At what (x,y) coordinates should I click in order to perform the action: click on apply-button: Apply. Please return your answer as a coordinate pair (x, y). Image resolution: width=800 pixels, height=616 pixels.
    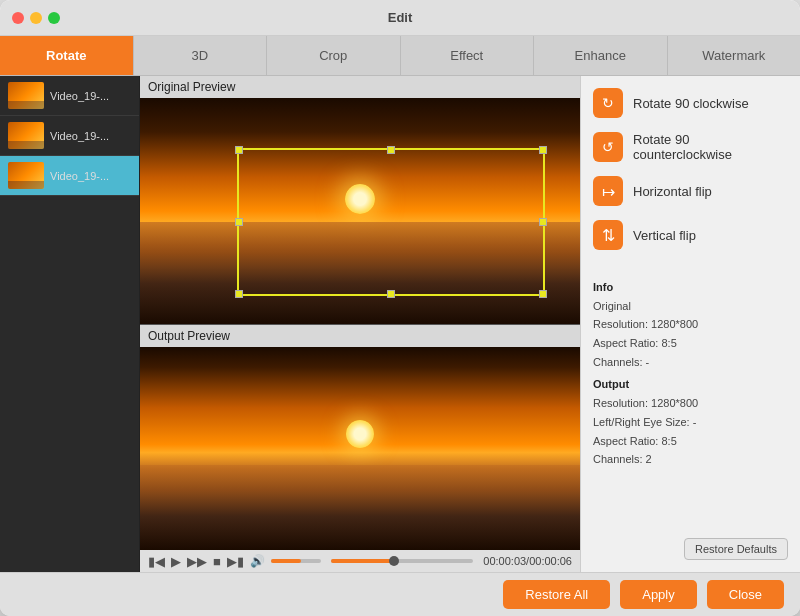
    Looking at the image, I should click on (658, 594).